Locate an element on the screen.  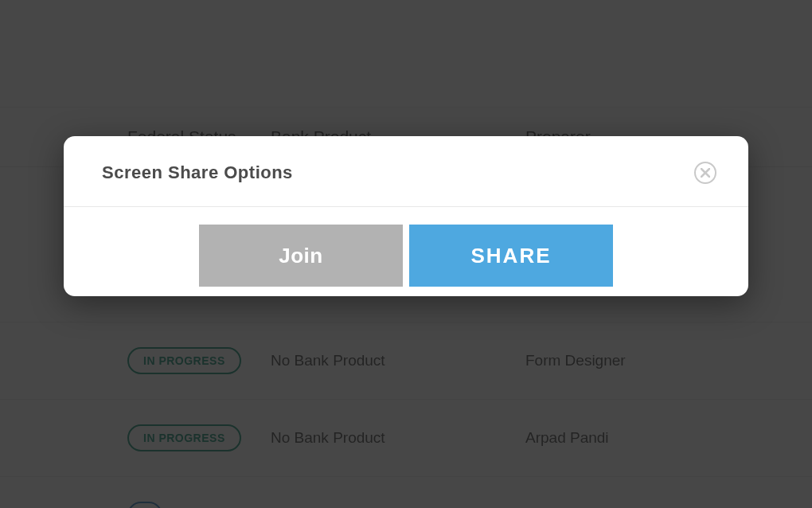
modal-header: Screen Share Options is located at coordinates (406, 172).